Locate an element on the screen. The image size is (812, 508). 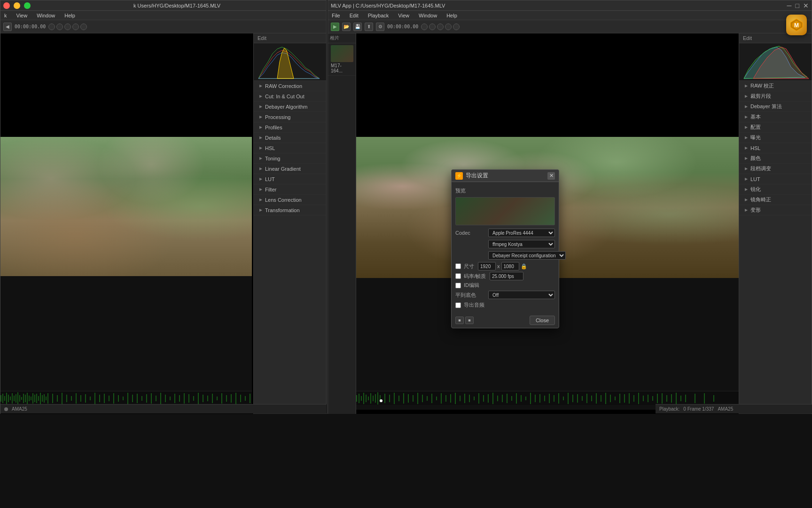
cn-panel-lens: 镜角畸正 is located at coordinates (775, 200).